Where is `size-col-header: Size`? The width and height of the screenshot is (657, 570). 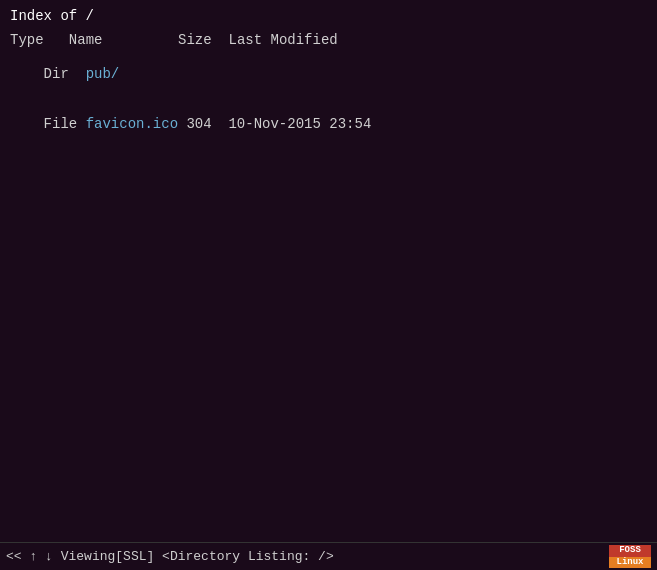
size-col-header: Size is located at coordinates (195, 40).